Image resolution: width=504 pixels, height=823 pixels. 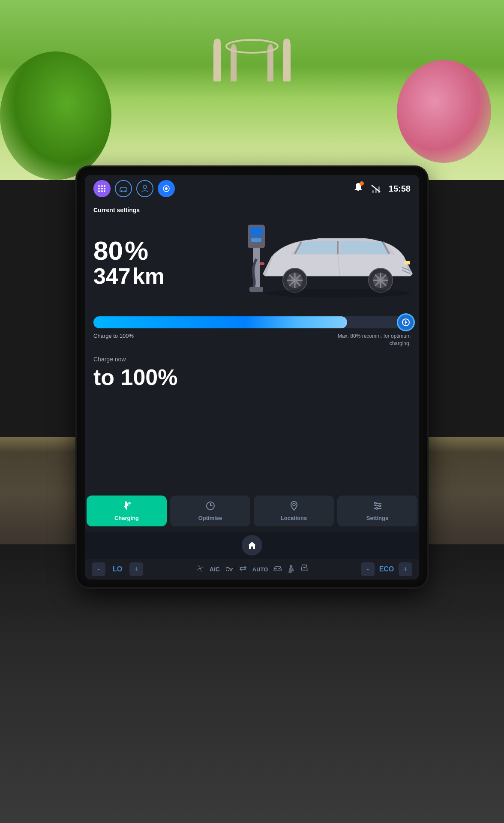 What do you see at coordinates (99, 569) in the screenshot?
I see `left-temp-minus: -` at bounding box center [99, 569].